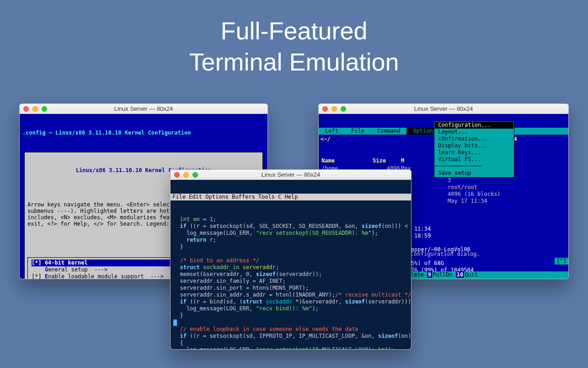 The height and width of the screenshot is (368, 588). What do you see at coordinates (406, 161) in the screenshot?
I see `mc-col-header: M` at bounding box center [406, 161].